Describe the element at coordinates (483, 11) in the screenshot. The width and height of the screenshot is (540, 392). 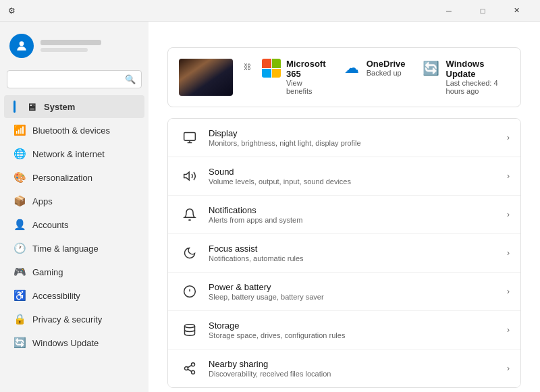
I see `title-bar-controls: ─ □ ✕` at that location.